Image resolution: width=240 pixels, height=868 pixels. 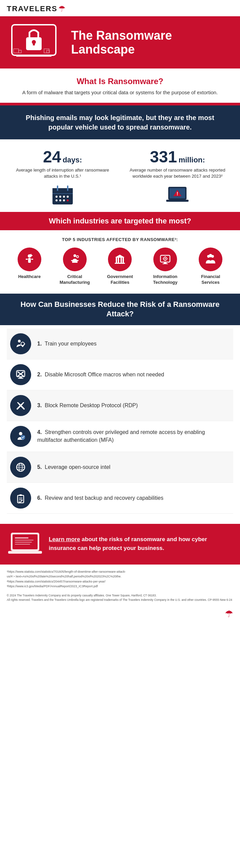 What do you see at coordinates (178, 195) in the screenshot?
I see `laptop-warning-icon: !` at bounding box center [178, 195].